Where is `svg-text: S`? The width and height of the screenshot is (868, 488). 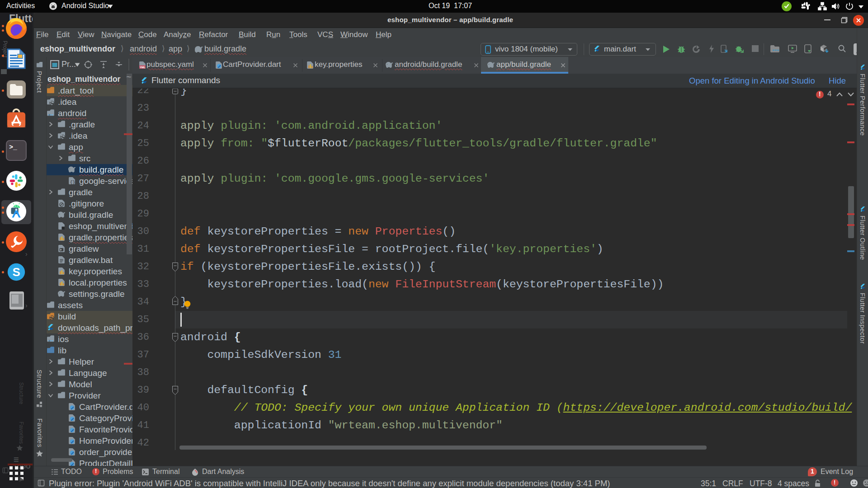 svg-text: S is located at coordinates (16, 272).